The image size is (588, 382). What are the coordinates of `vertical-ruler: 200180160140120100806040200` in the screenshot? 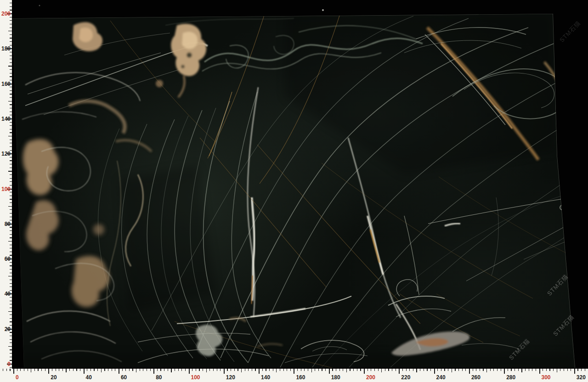 It's located at (6, 185).